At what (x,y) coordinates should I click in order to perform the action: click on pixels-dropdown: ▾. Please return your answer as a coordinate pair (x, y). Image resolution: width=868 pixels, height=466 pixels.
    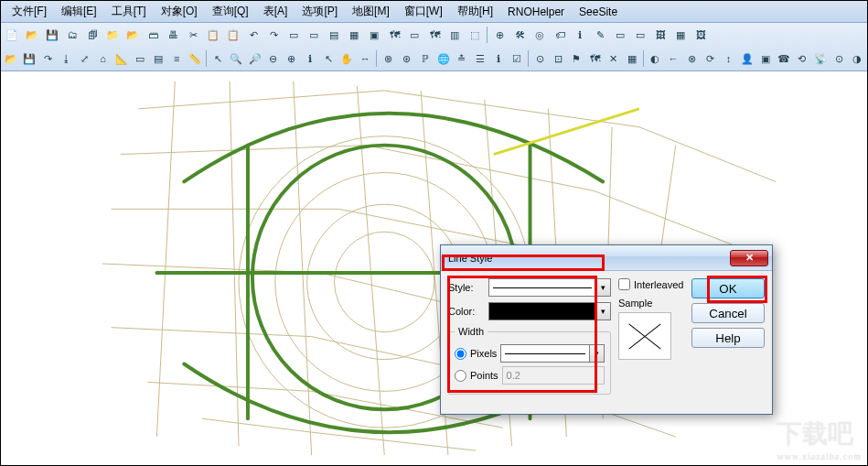
    Looking at the image, I should click on (552, 353).